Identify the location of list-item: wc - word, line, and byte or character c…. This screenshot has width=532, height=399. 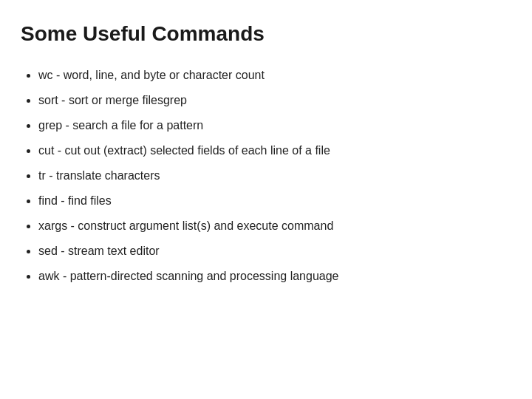
(275, 75).